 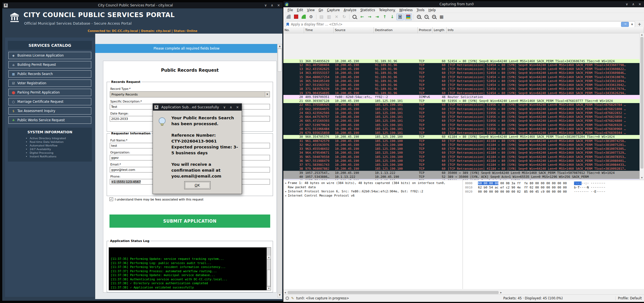 I want to click on open-file-icon: ▤, so click(x=321, y=17).